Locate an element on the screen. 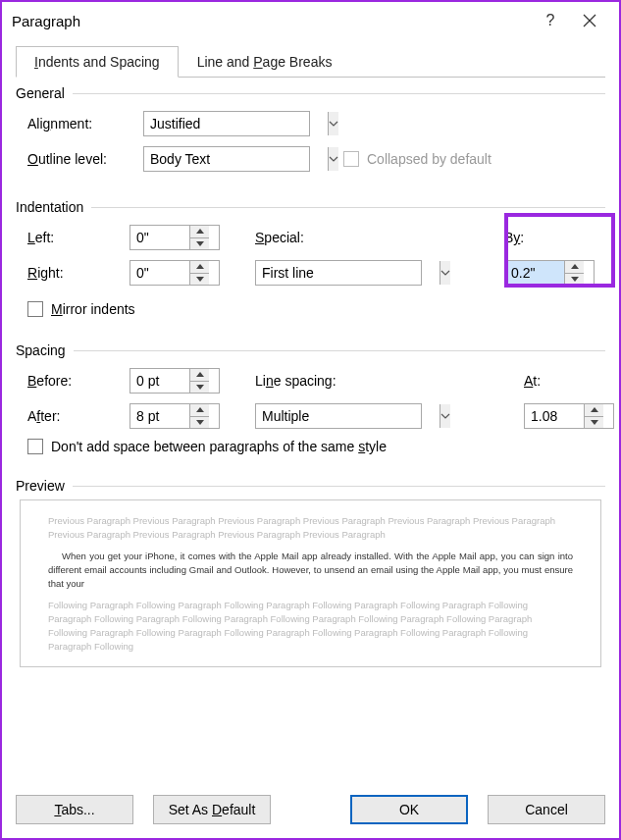 The image size is (621, 840). close-button is located at coordinates (590, 21).